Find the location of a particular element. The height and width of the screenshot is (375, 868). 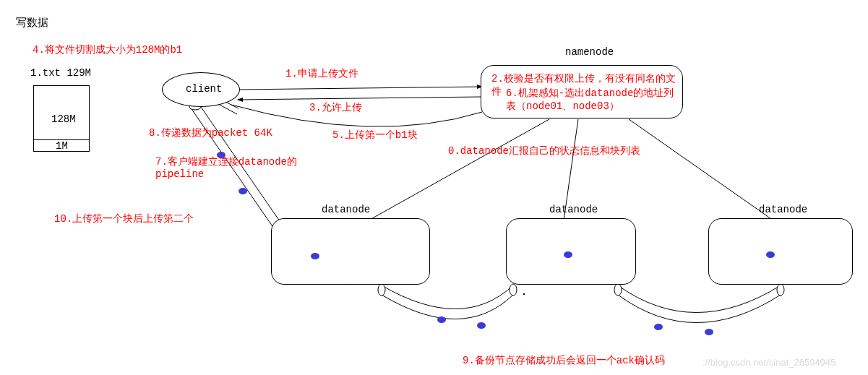

file-block-128m: 128M is located at coordinates (64, 119).